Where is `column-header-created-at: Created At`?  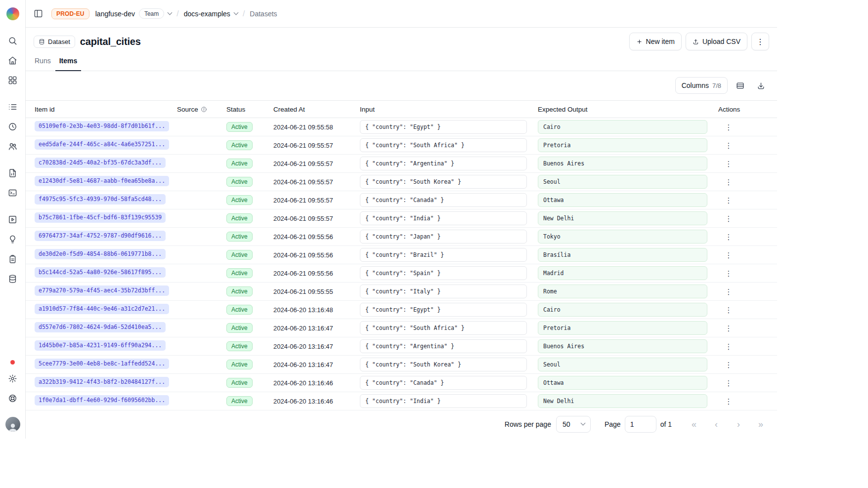 column-header-created-at: Created At is located at coordinates (312, 110).